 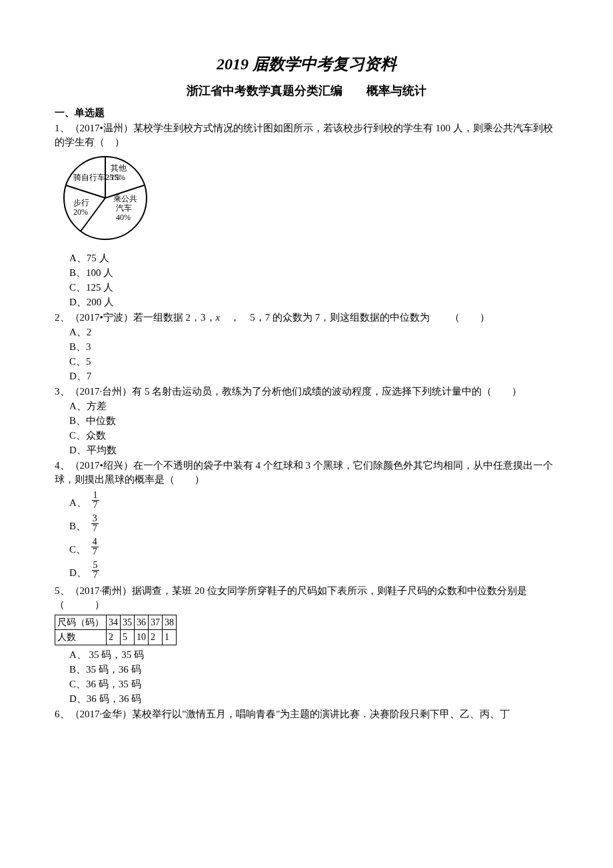 What do you see at coordinates (96, 571) in the screenshot?
I see `fraction-icon: 57` at bounding box center [96, 571].